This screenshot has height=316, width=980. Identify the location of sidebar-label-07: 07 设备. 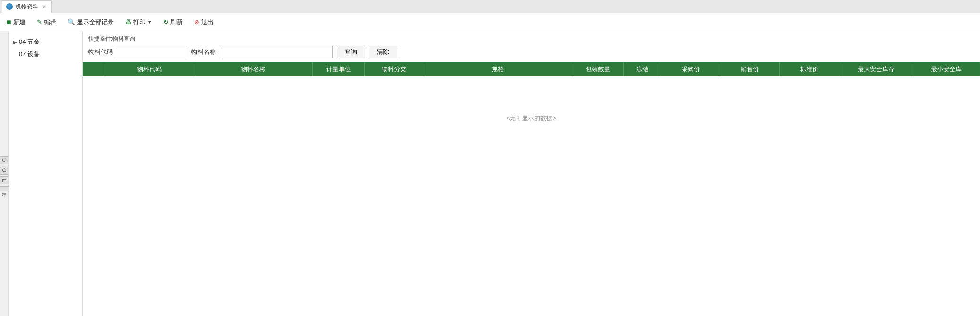
(29, 54).